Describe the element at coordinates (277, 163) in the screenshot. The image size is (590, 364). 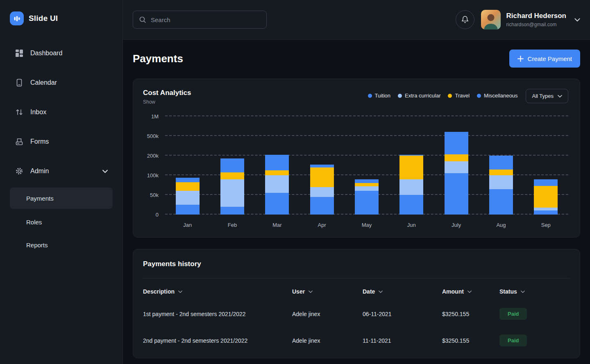
I see `bar-group-mar` at that location.